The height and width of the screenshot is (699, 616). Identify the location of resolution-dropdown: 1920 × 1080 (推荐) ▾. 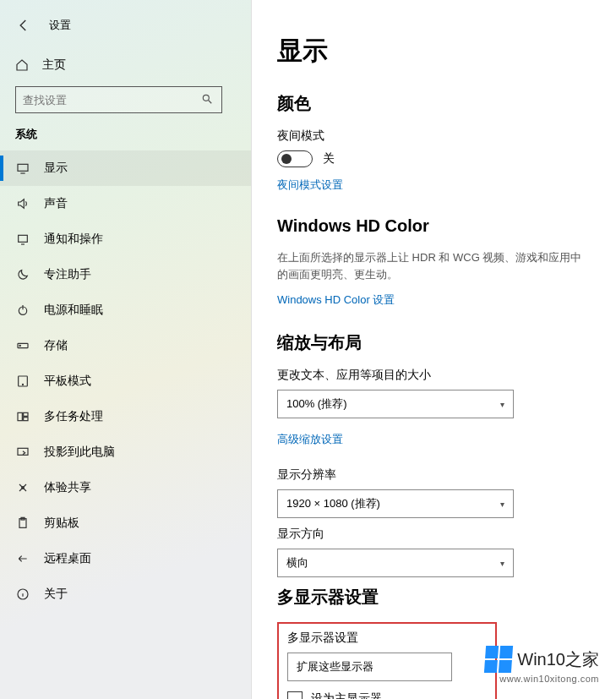
(395, 504).